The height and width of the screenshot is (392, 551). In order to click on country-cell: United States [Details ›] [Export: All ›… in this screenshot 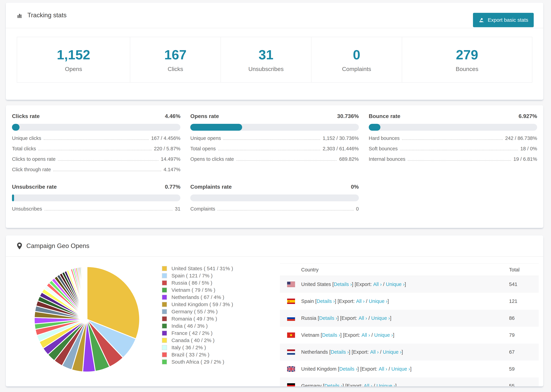, I will do `click(395, 284)`.